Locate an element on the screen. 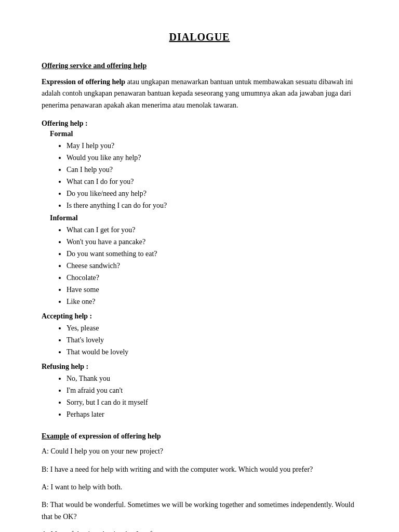  list-item: May I help you? is located at coordinates (212, 145).